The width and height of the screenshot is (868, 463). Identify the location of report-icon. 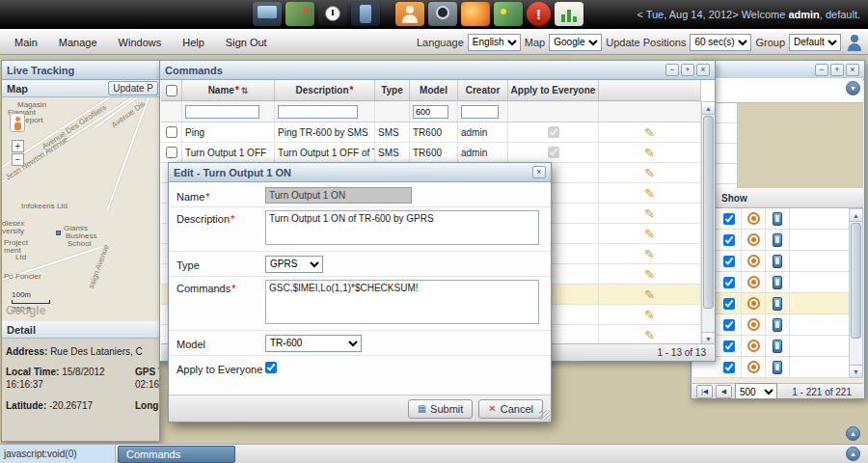
(569, 14).